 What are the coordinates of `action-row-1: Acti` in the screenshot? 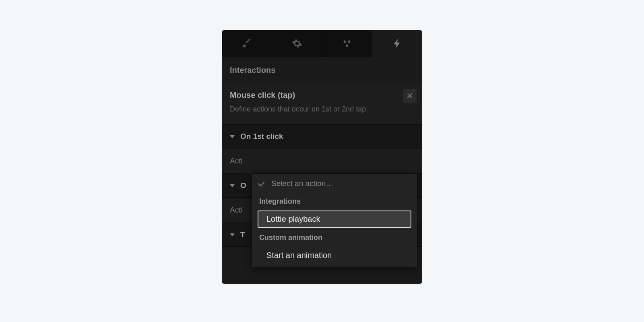 It's located at (322, 161).